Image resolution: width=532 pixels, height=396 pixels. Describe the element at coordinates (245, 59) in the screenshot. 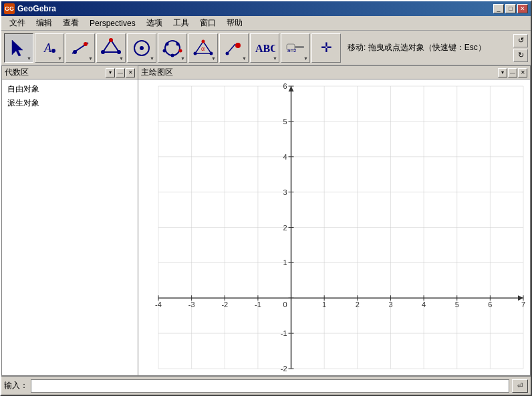

I see `tool-measure-arrow: ▼` at that location.